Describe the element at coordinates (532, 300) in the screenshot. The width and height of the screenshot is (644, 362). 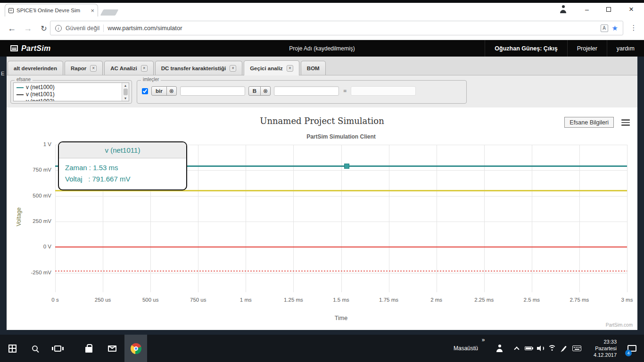
I see `x-tick-label: 2.5 ms` at that location.